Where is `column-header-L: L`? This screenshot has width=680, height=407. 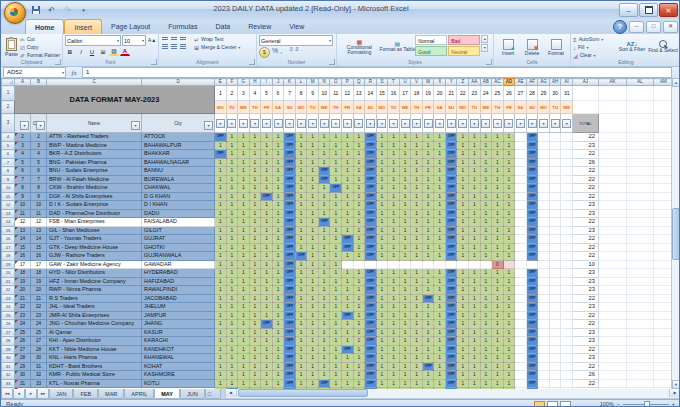
column-header-L: L is located at coordinates (301, 82).